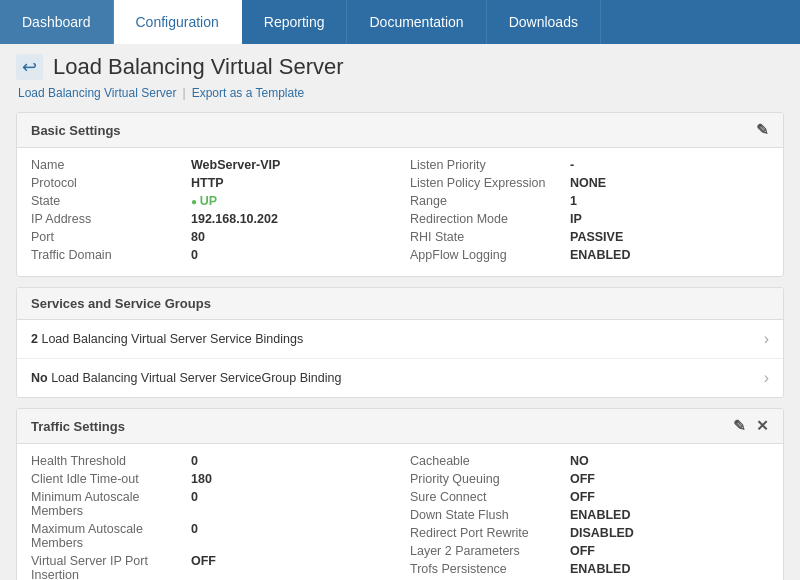  I want to click on setting-value: PASSIVE, so click(596, 237).